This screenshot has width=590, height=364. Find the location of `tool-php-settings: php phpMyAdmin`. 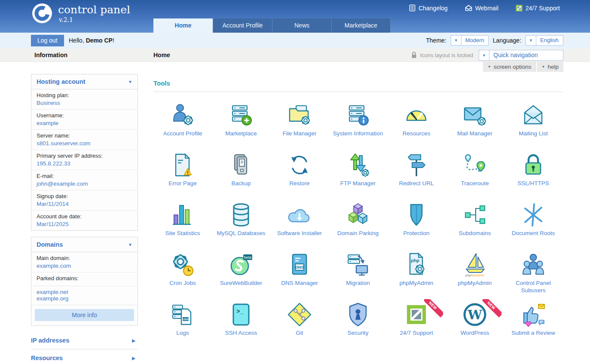

tool-php-settings: php phpMyAdmin is located at coordinates (416, 277).